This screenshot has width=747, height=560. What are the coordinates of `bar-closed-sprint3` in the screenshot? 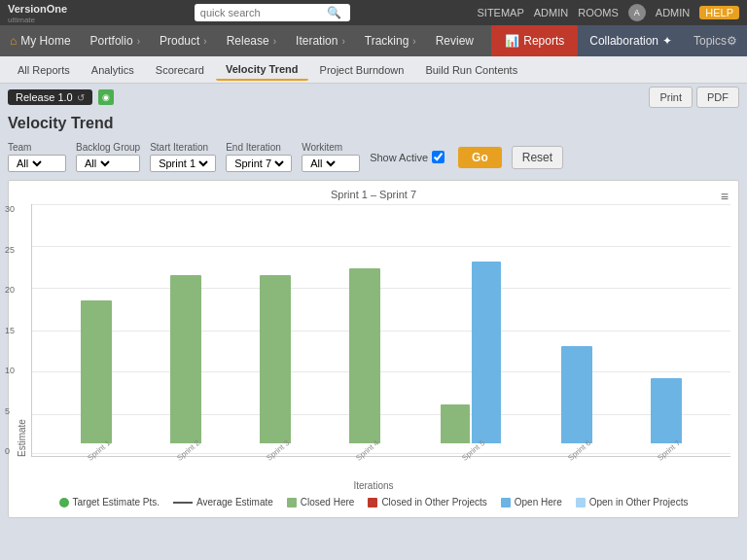 It's located at (275, 360).